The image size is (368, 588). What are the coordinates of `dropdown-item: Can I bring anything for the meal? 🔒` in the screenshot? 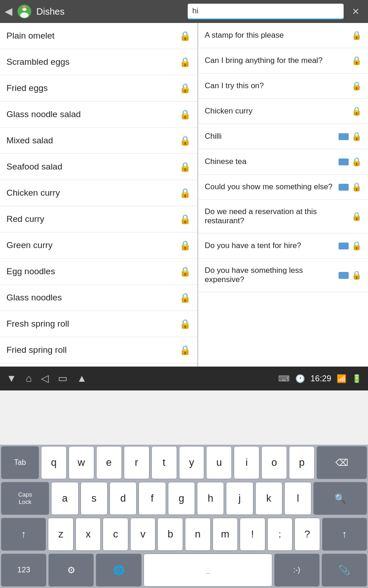 It's located at (283, 61).